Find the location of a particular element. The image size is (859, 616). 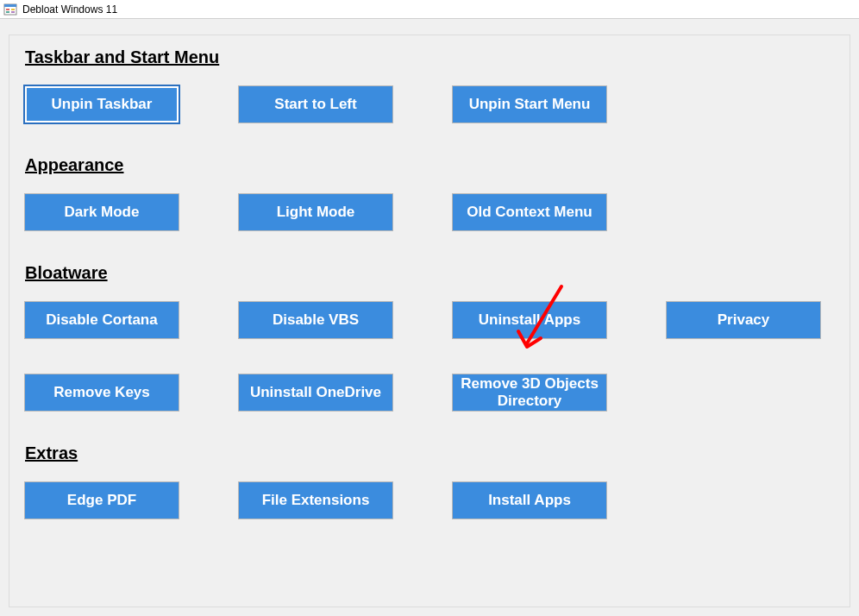

uninstall-onedrive-button: Uninstall OneDrive is located at coordinates (316, 393).